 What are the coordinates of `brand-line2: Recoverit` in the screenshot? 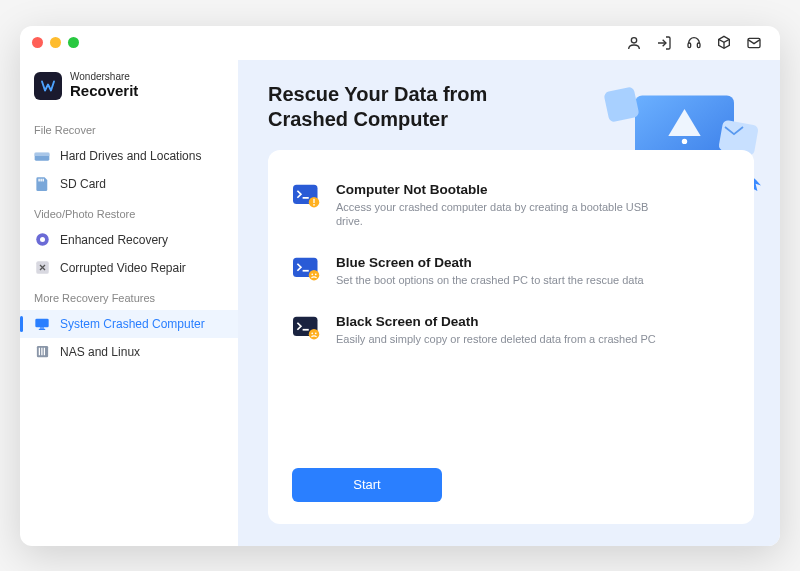 It's located at (104, 91).